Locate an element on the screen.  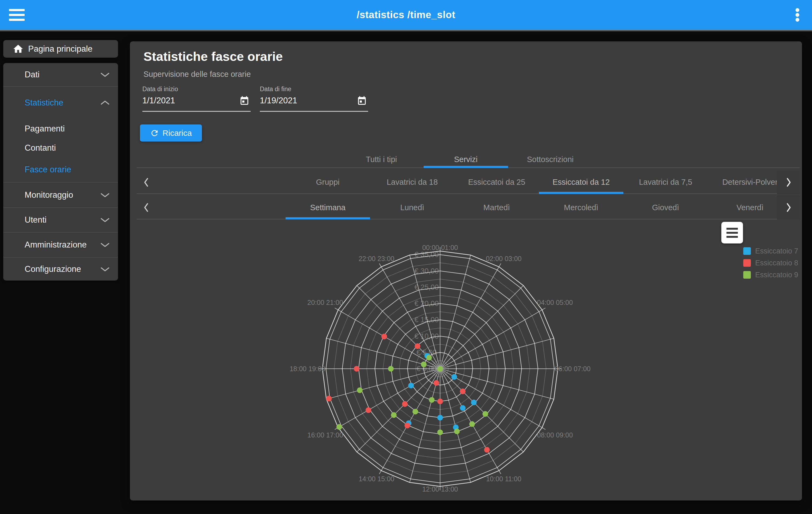
datapoint-essiccatoio-9-h0 is located at coordinates (440, 369).